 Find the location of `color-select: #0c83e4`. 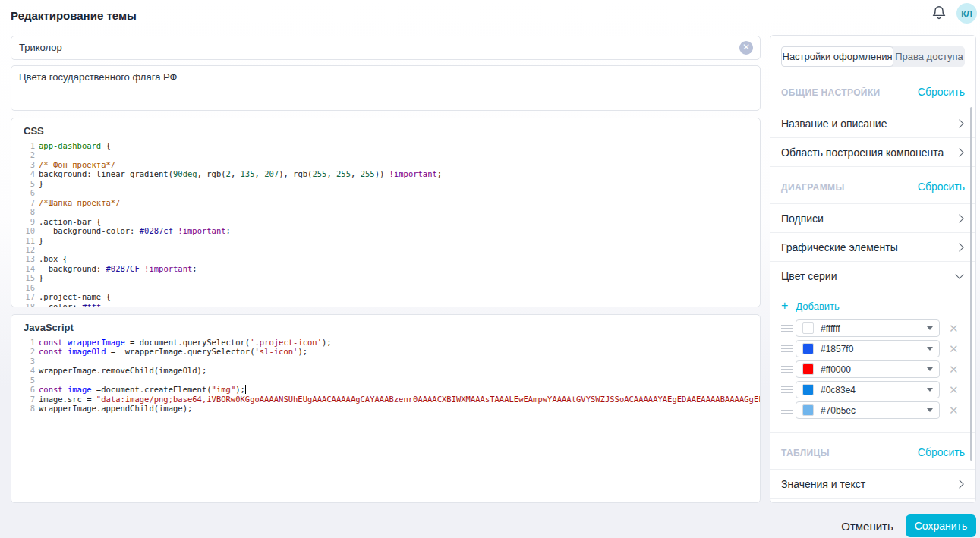

color-select: #0c83e4 is located at coordinates (868, 390).